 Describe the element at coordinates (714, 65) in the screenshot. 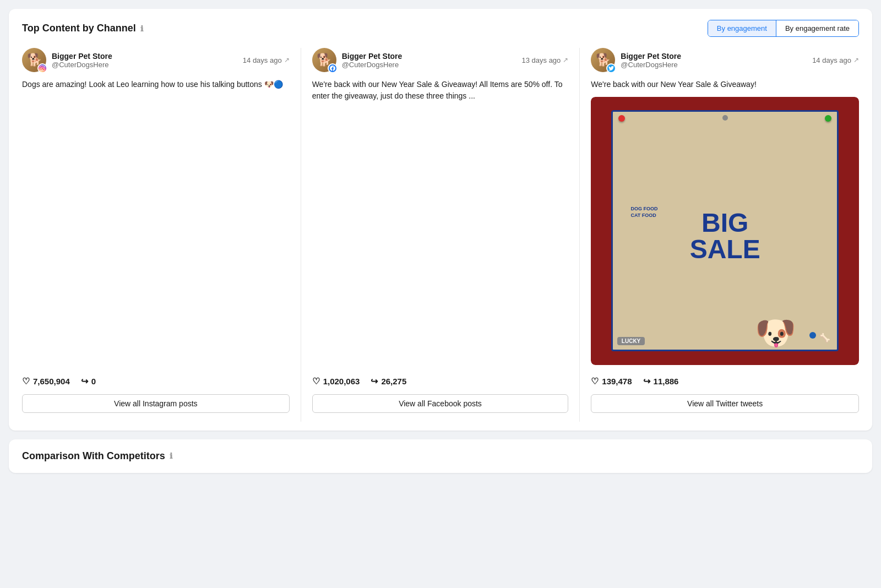

I see `twitter-account-handle: @CuterDogsHere` at that location.